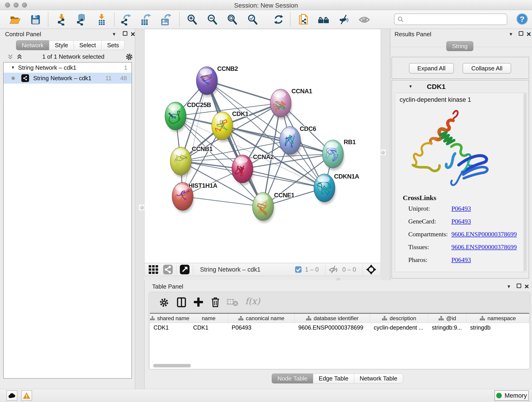 The height and width of the screenshot is (402, 532). I want to click on node-label-CCNE1: CCNE1, so click(284, 195).